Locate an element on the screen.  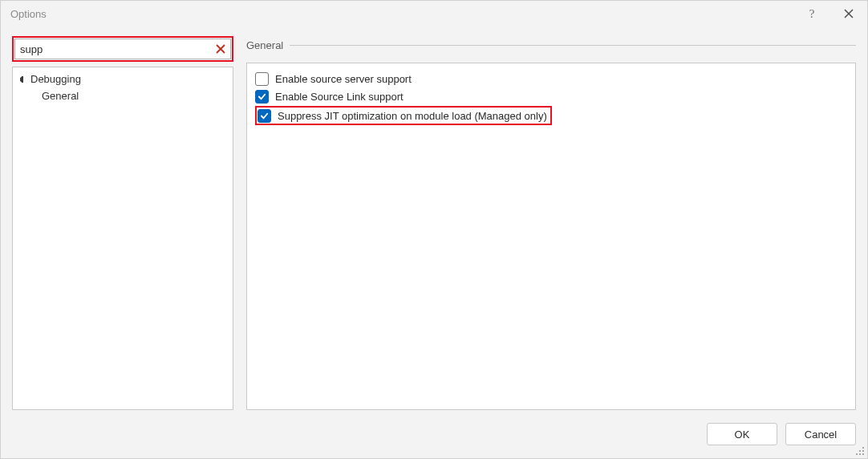
dialog-footer: OK Cancel is located at coordinates (434, 434).